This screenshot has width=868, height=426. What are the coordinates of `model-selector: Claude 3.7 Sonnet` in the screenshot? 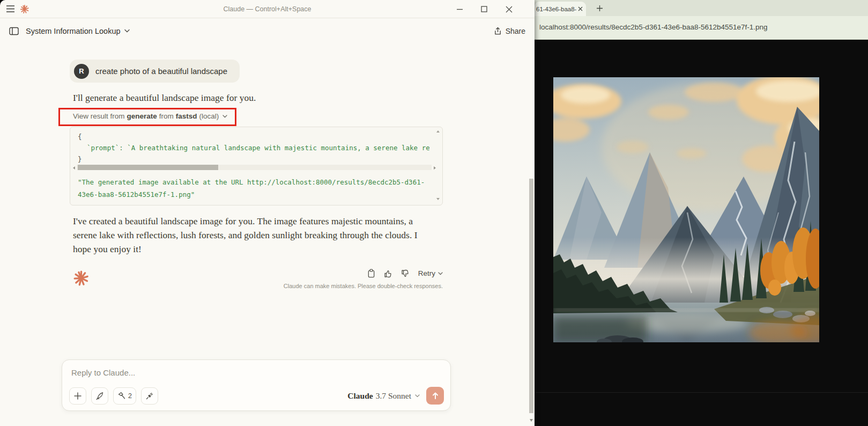 It's located at (384, 396).